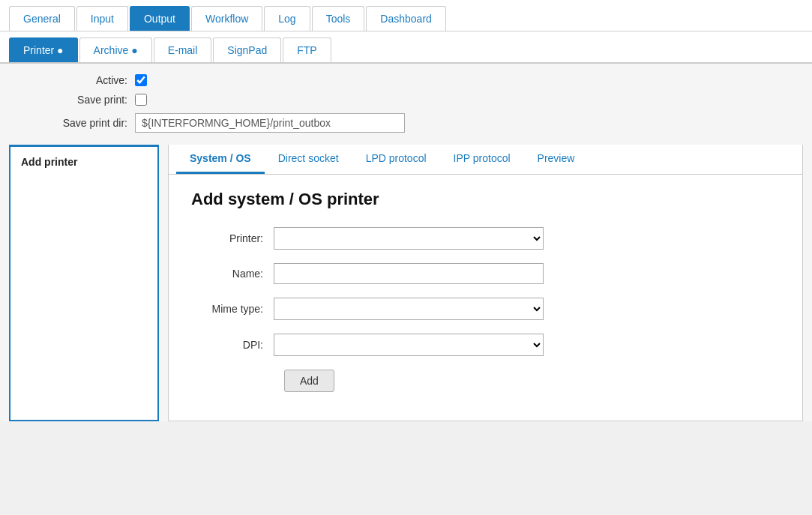  Describe the element at coordinates (75, 123) in the screenshot. I see `save-print-dir-label: Save print dir:` at that location.